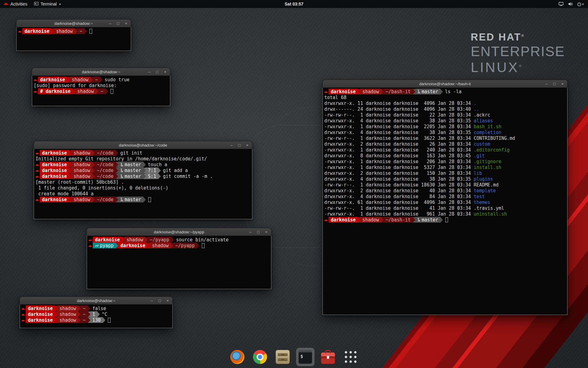 The image size is (588, 368). I want to click on file-name: template, so click(485, 191).